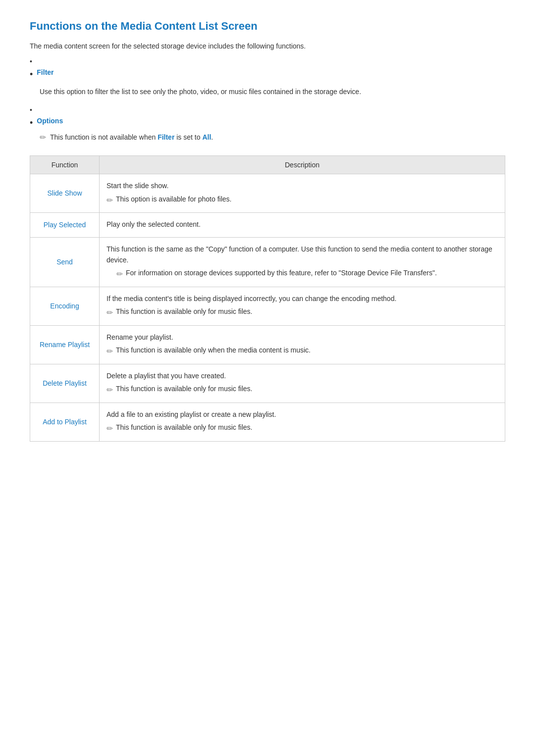  Describe the element at coordinates (307, 274) in the screenshot. I see `note-send: ✏ For information on storage devices sup…` at that location.